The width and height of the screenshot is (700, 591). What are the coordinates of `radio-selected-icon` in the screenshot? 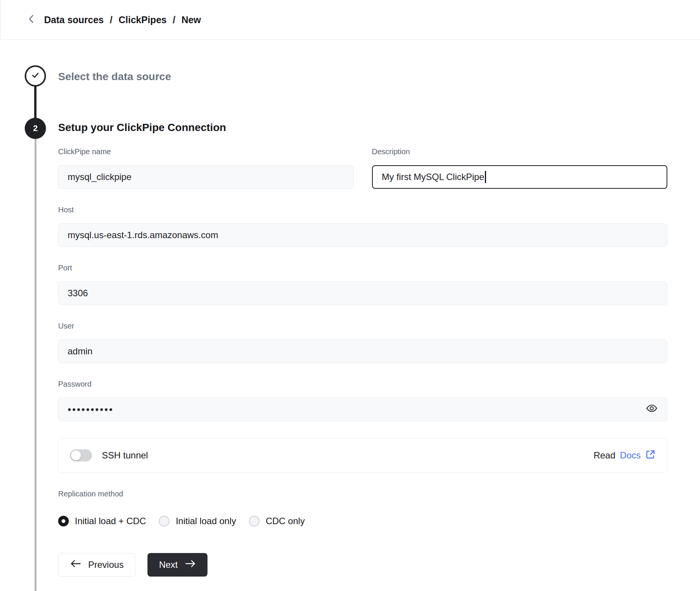 It's located at (63, 521).